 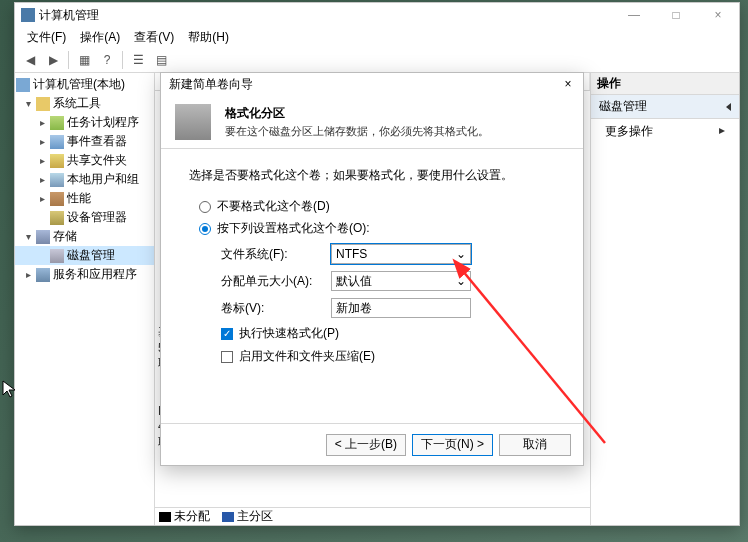 I want to click on tree-local-users: ▸ 本地用户和组, so click(x=84, y=180).